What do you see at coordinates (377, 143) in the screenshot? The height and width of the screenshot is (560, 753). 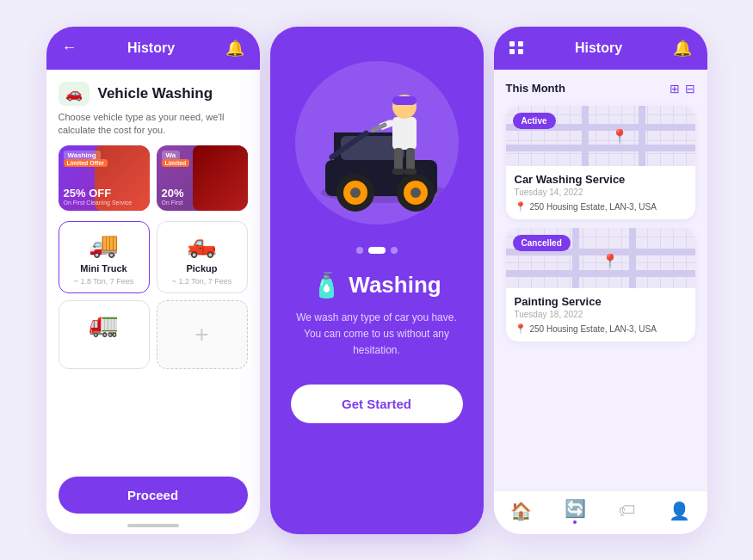 I see `mechanic-svg` at bounding box center [377, 143].